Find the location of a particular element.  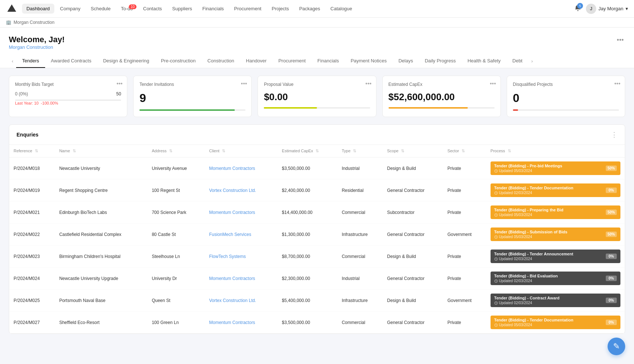

nav-dashboard: Dashboard is located at coordinates (38, 9).